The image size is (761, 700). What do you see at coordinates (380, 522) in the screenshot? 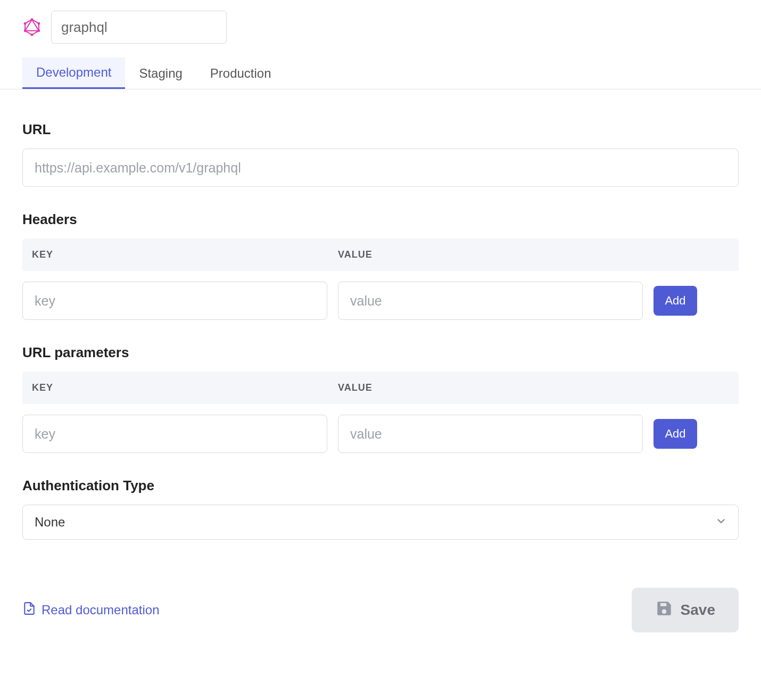
I see `auth-type-select: None` at bounding box center [380, 522].